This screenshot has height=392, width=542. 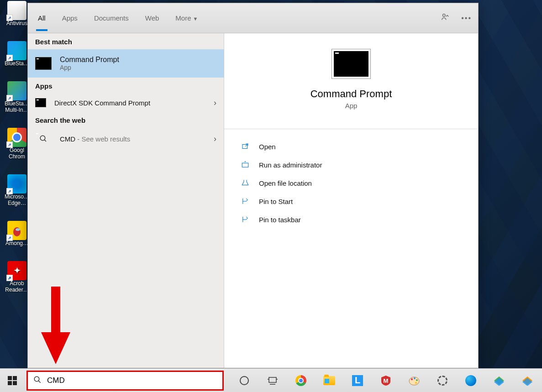 What do you see at coordinates (17, 14) in the screenshot?
I see `desktop-icon-antivirus: ↗Antivirus` at bounding box center [17, 14].